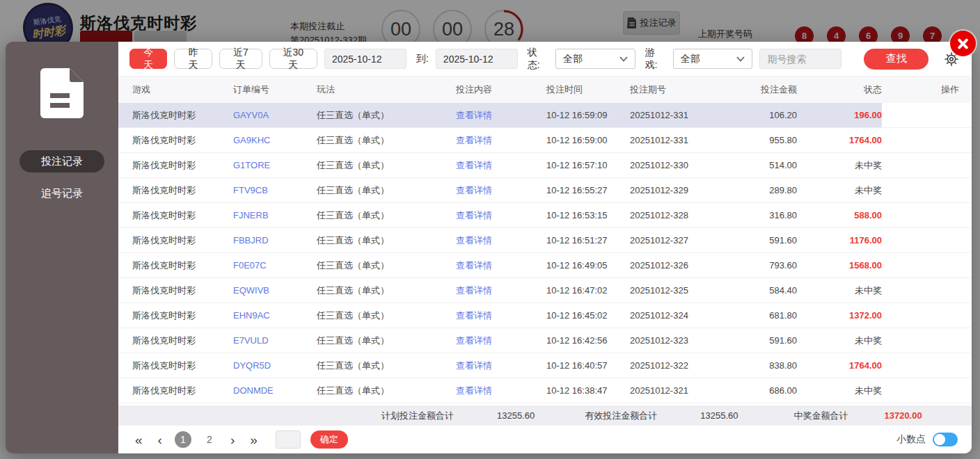 This screenshot has width=980, height=459. What do you see at coordinates (210, 440) in the screenshot?
I see `page-button-2: 2` at bounding box center [210, 440].